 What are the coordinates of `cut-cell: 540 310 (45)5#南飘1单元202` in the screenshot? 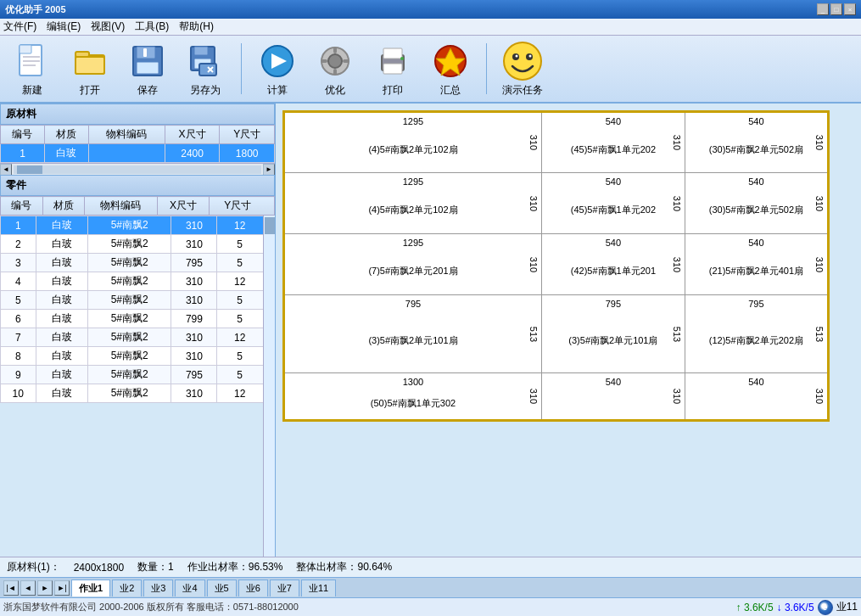 It's located at (612, 143).